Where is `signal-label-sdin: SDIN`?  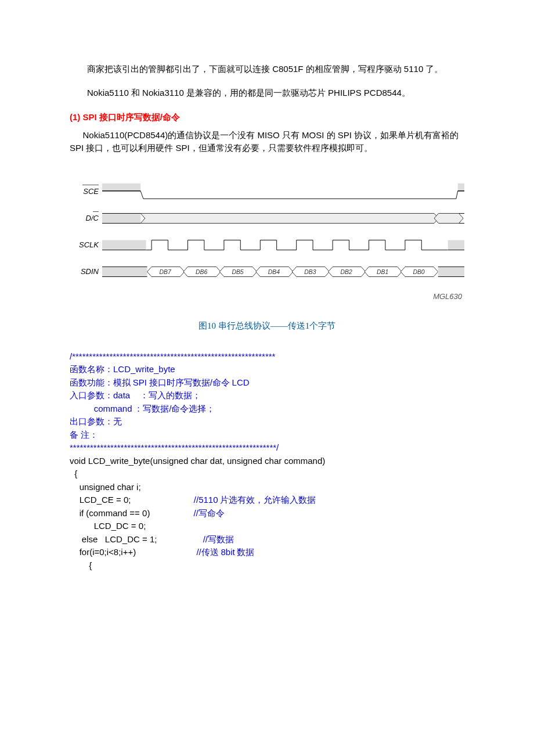 signal-label-sdin: SDIN is located at coordinates (86, 272).